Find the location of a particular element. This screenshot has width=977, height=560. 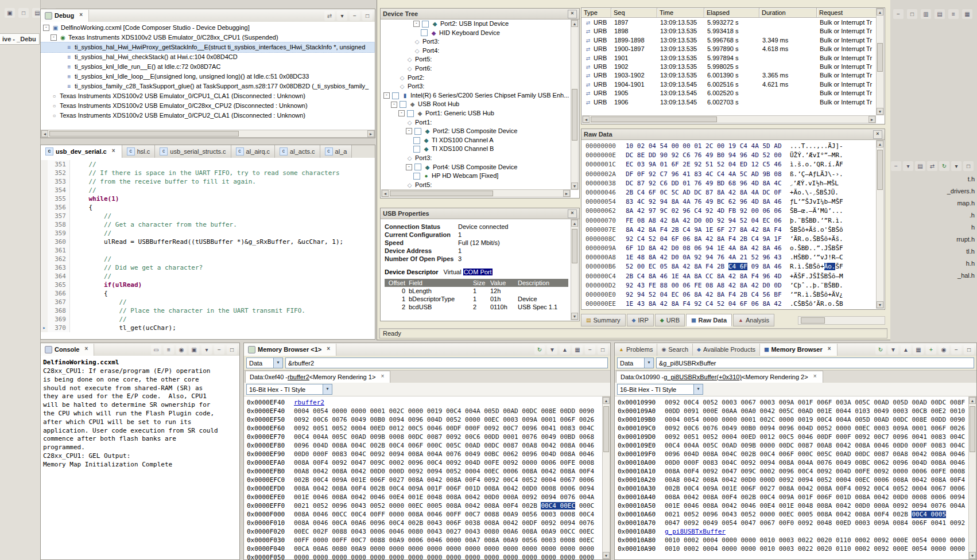

debug-tree-row: Texas Instruments XDS100v2 USB Emulator_… is located at coordinates (208, 106).